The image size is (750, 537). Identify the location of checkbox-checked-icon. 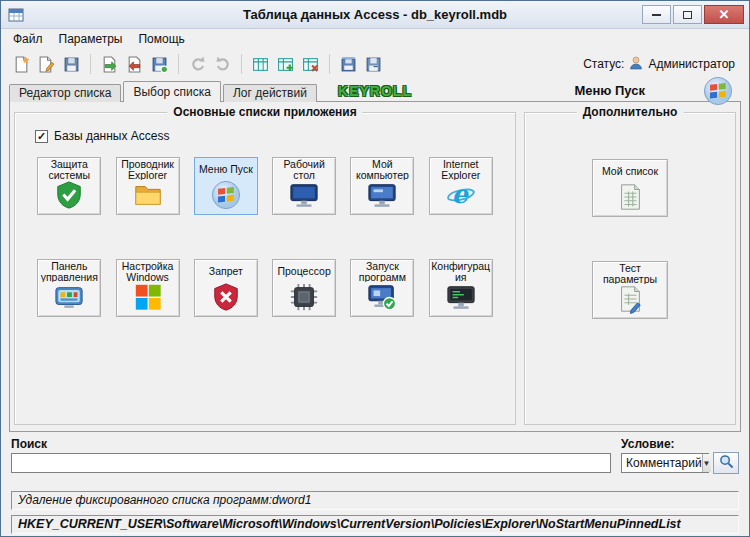
(42, 136).